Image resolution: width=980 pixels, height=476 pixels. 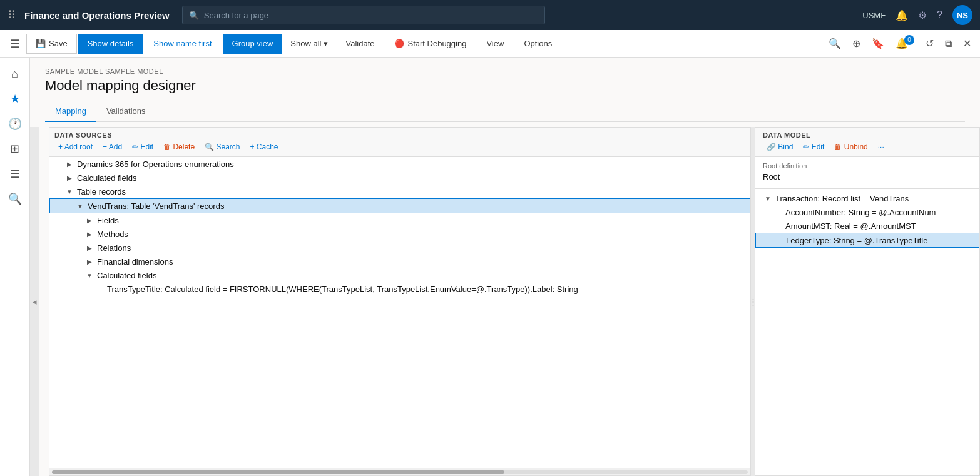 What do you see at coordinates (400, 206) in the screenshot?
I see `tree-item-vendtrans: ▼ VendTrans: Table 'VendTrans' records` at bounding box center [400, 206].